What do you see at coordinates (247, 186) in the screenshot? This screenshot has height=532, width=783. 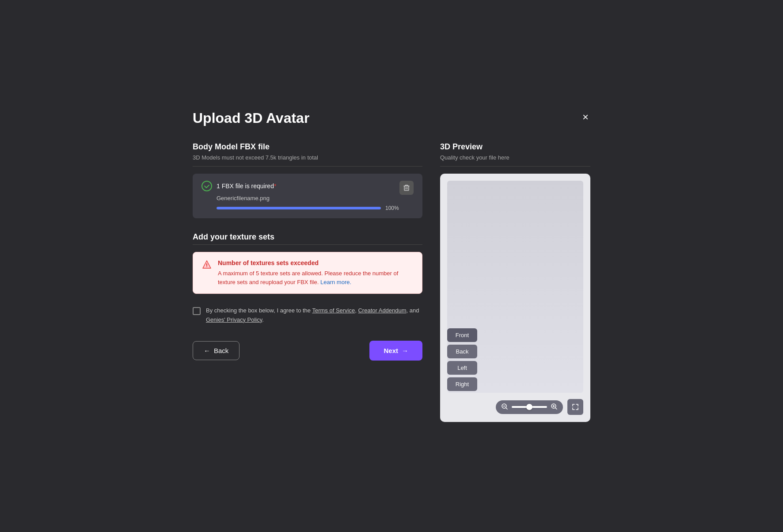 I see `file-label: 1 FBX file is required*` at bounding box center [247, 186].